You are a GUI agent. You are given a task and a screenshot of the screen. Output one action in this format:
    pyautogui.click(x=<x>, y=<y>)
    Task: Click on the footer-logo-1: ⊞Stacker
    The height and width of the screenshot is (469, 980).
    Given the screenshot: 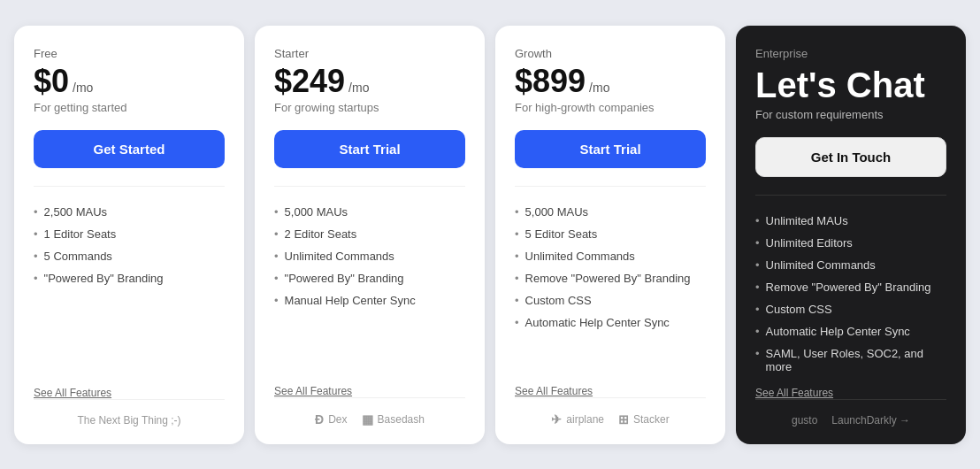 What is the action you would take?
    pyautogui.click(x=644, y=419)
    